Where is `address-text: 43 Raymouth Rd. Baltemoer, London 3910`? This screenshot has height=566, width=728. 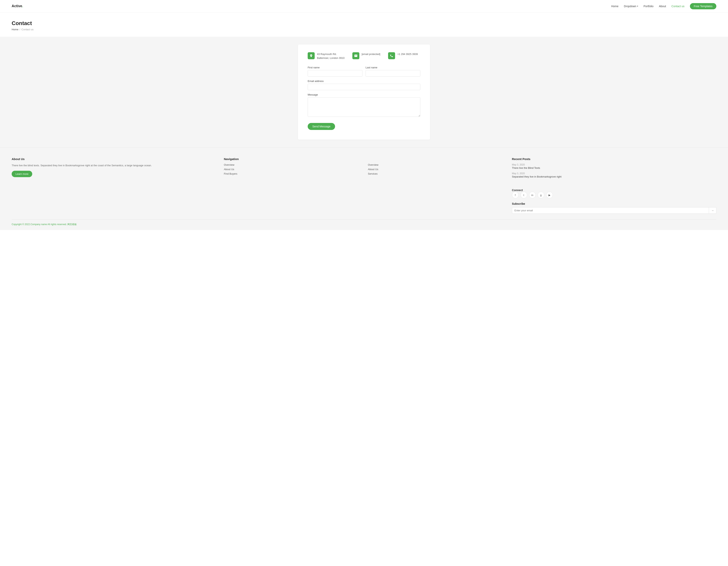 address-text: 43 Raymouth Rd. Baltemoer, London 3910 is located at coordinates (331, 56).